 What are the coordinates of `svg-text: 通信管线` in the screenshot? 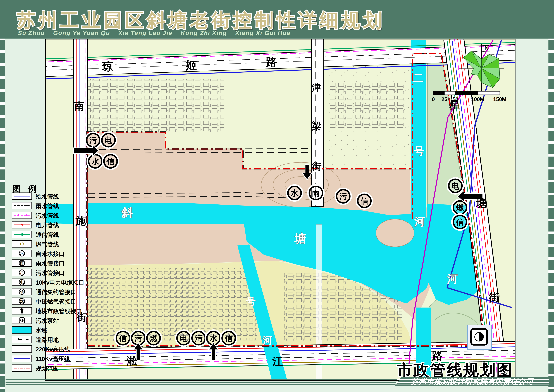 It's located at (47, 235).